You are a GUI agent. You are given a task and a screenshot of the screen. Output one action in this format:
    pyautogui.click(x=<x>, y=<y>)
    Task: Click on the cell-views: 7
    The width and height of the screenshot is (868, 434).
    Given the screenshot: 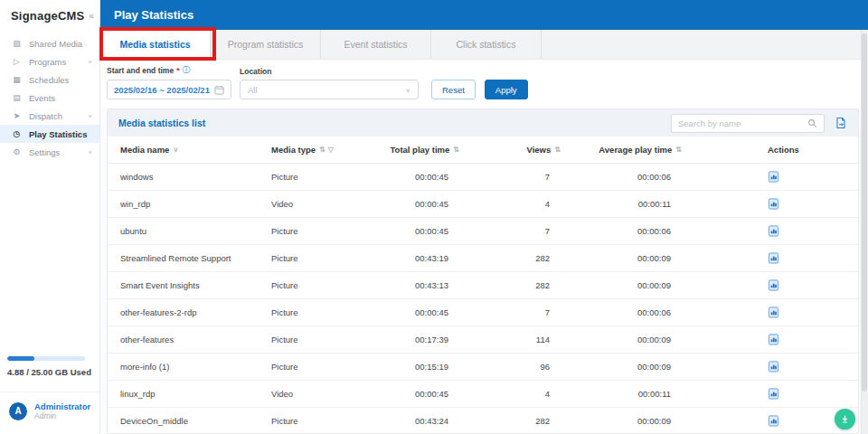 What is the action you would take?
    pyautogui.click(x=524, y=313)
    